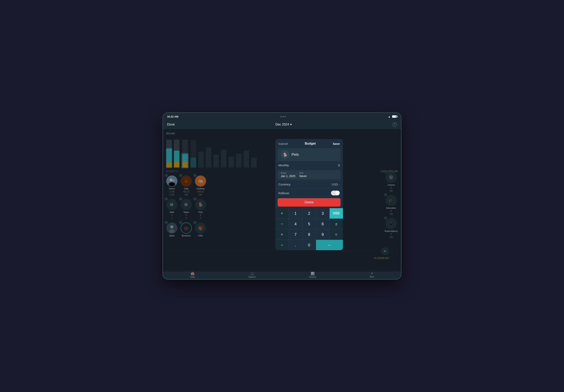 Image resolution: width=564 pixels, height=392 pixels. I want to click on calc-usd: USD, so click(336, 213).